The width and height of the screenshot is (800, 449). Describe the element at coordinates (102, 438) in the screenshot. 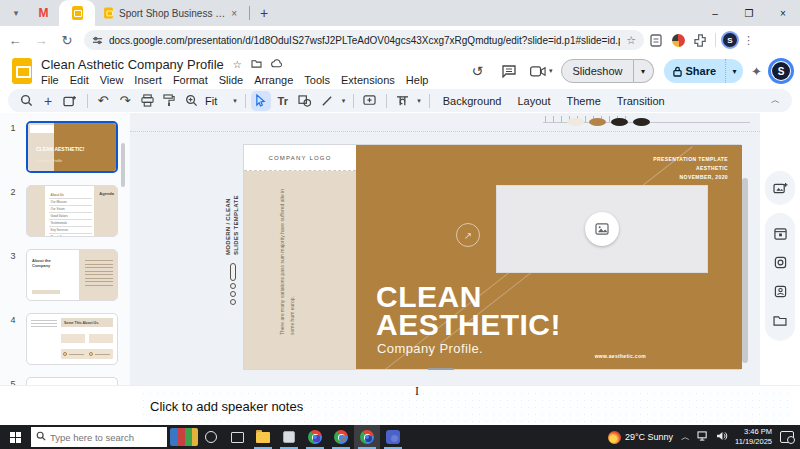

I see `taskbar-search-input` at that location.